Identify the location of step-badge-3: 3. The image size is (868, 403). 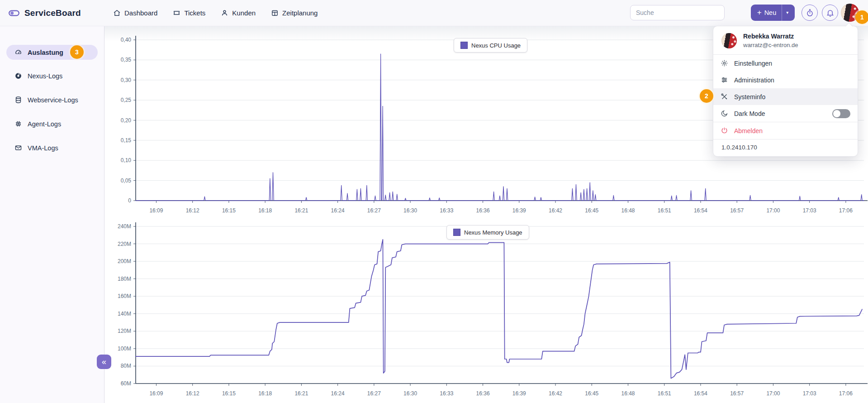
(77, 52).